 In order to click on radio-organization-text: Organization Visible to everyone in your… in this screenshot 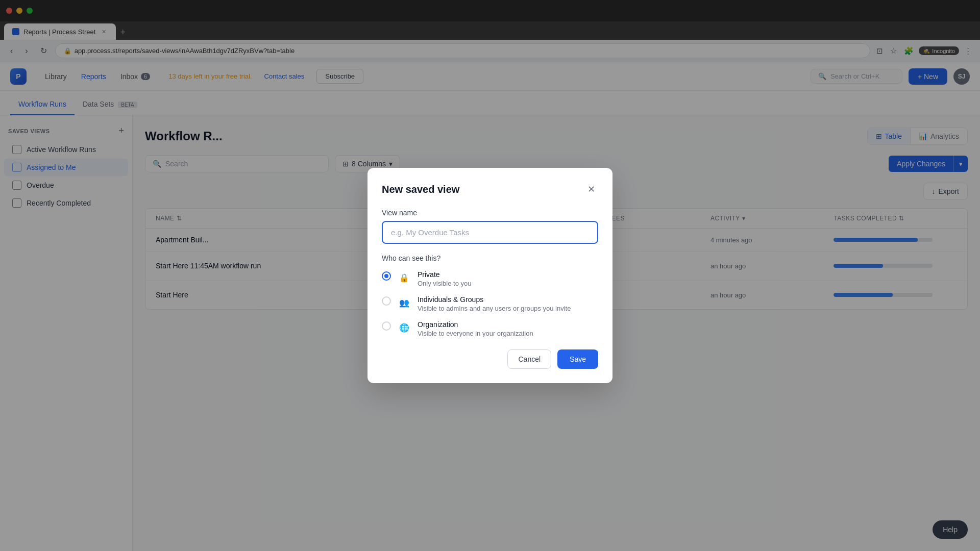, I will do `click(476, 329)`.